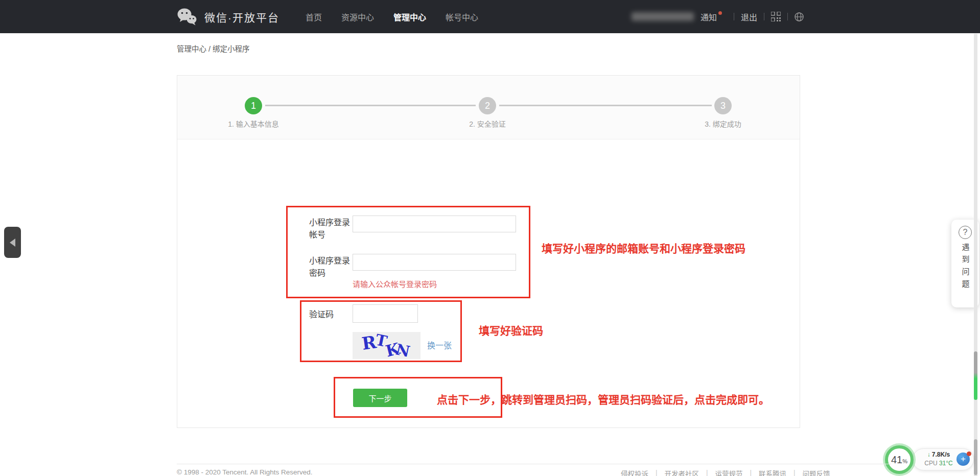 The image size is (980, 476). What do you see at coordinates (717, 16) in the screenshot?
I see `nav-right: 通知 退出` at bounding box center [717, 16].